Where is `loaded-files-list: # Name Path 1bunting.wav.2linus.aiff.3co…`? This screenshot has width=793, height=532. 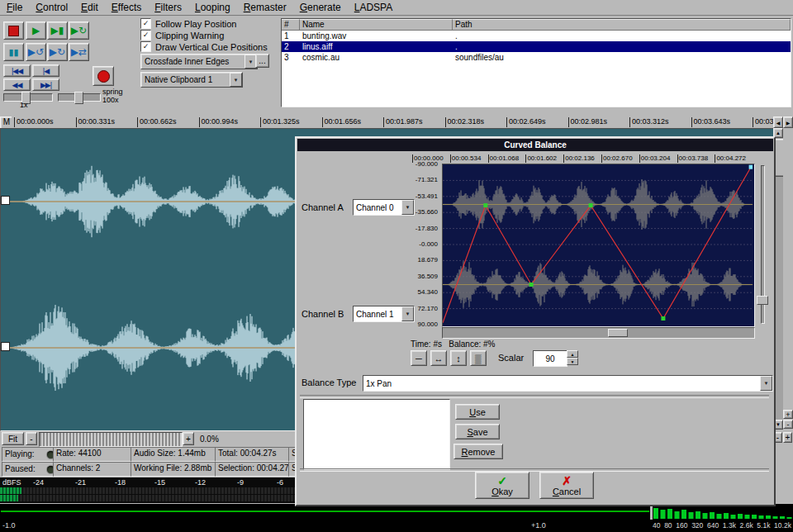 loaded-files-list: # Name Path 1bunting.wav.2linus.aiff.3co… is located at coordinates (536, 63).